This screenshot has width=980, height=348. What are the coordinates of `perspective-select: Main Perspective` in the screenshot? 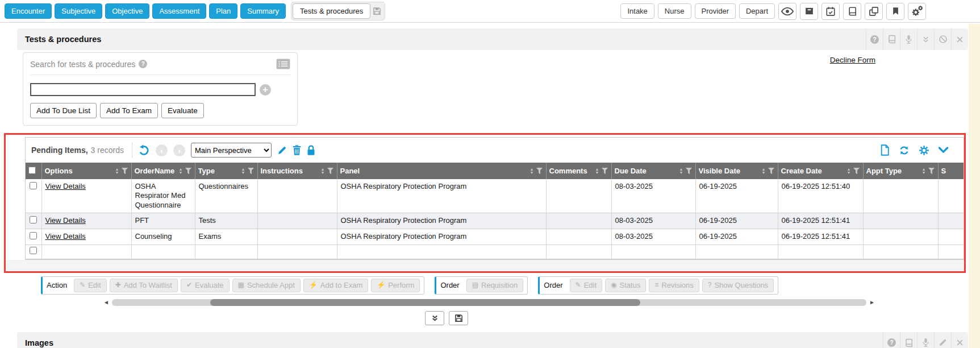 It's located at (231, 150).